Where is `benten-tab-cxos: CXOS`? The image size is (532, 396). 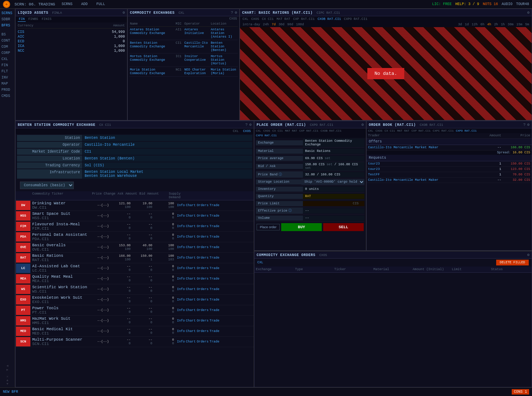 benten-tab-cxos: CXOS is located at coordinates (247, 131).